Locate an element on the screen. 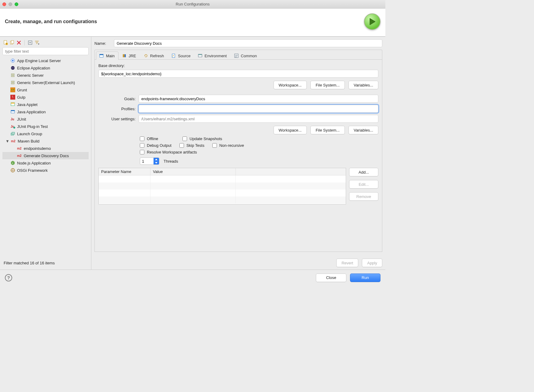 The height and width of the screenshot is (392, 534). non-recursive-checkbox: Non-recursive is located at coordinates (228, 146).